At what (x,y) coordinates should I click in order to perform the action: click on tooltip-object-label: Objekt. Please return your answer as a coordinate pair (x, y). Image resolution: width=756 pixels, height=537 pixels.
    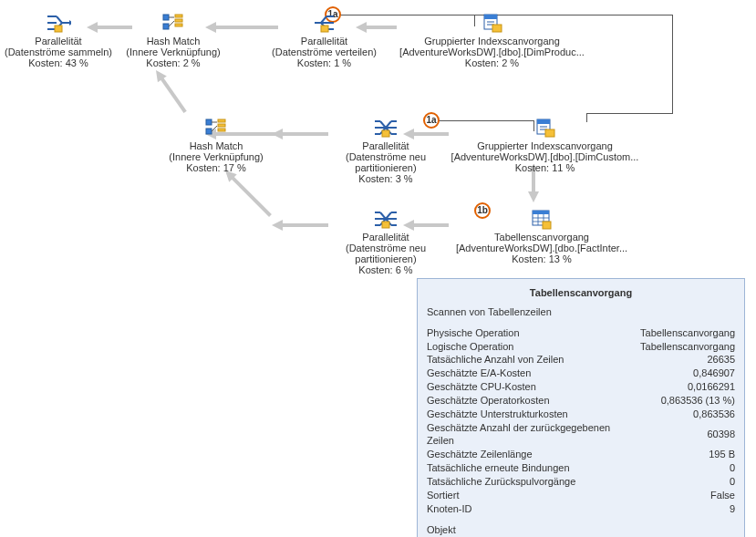
    Looking at the image, I should click on (581, 531).